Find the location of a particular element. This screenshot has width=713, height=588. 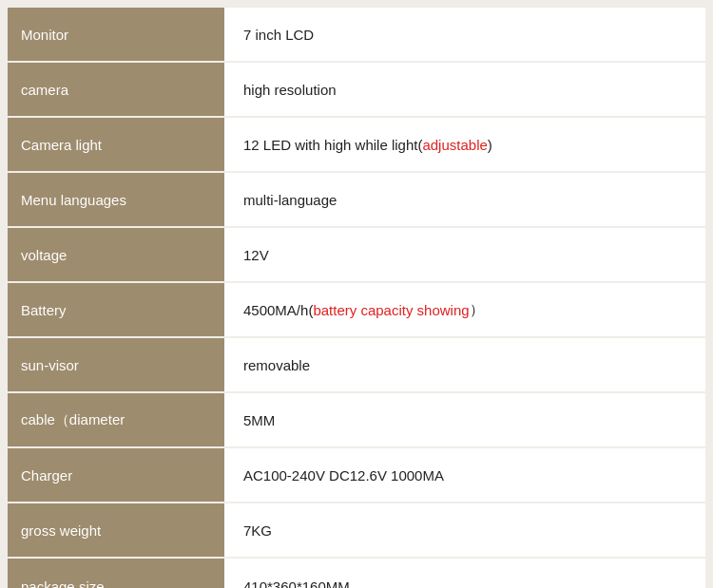

spec-label: Camera light is located at coordinates (116, 144).